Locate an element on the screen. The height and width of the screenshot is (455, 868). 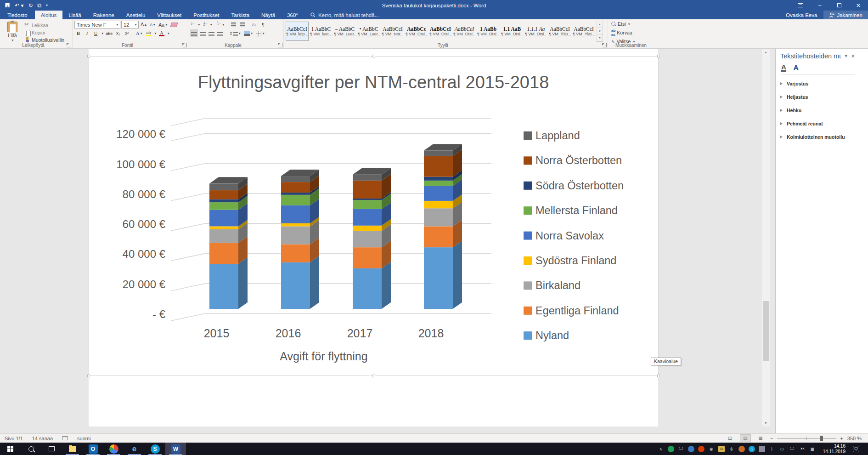
start-icon is located at coordinates (10, 449).